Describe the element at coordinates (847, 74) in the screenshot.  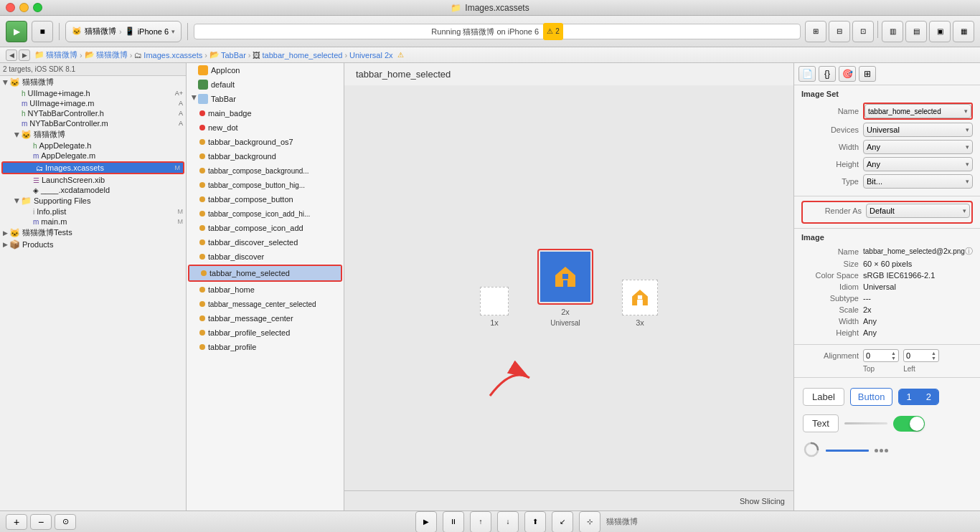
I see `insp-tab-identity: 🎯` at that location.